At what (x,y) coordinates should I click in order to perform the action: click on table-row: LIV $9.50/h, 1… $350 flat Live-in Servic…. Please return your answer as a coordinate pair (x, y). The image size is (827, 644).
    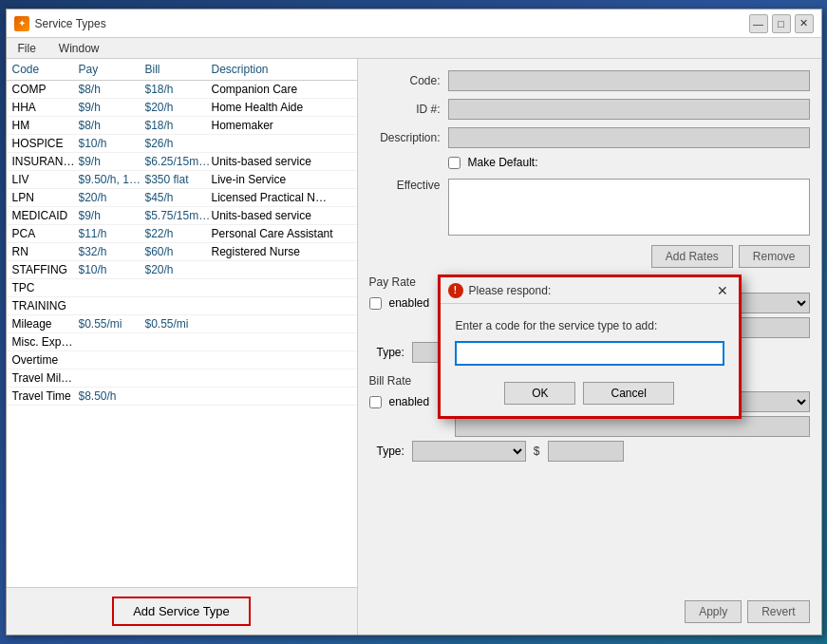
    Looking at the image, I should click on (182, 180).